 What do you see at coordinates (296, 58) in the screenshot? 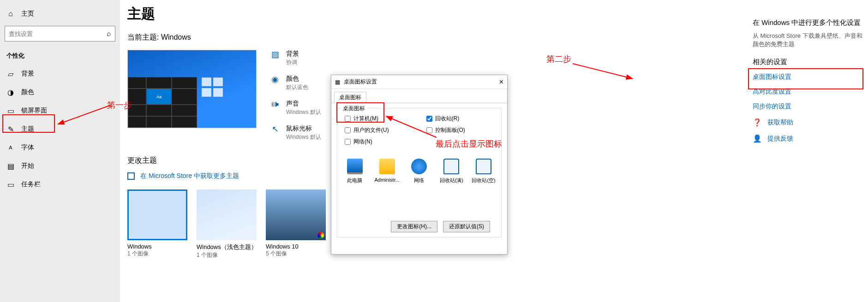
I see `prop-background: ▨ 背景协调` at bounding box center [296, 58].